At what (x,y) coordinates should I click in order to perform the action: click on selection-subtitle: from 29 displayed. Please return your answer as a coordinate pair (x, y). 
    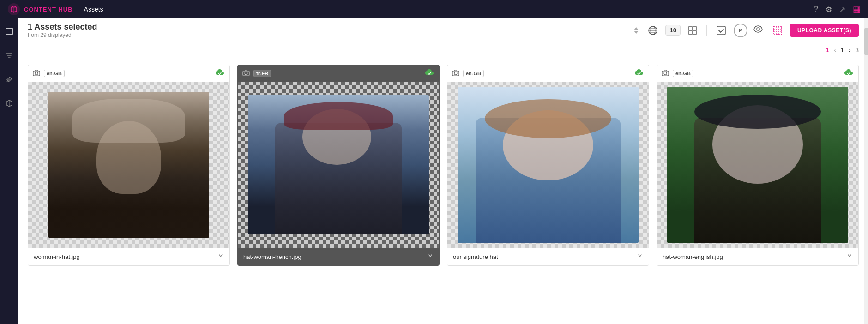
    Looking at the image, I should click on (328, 35).